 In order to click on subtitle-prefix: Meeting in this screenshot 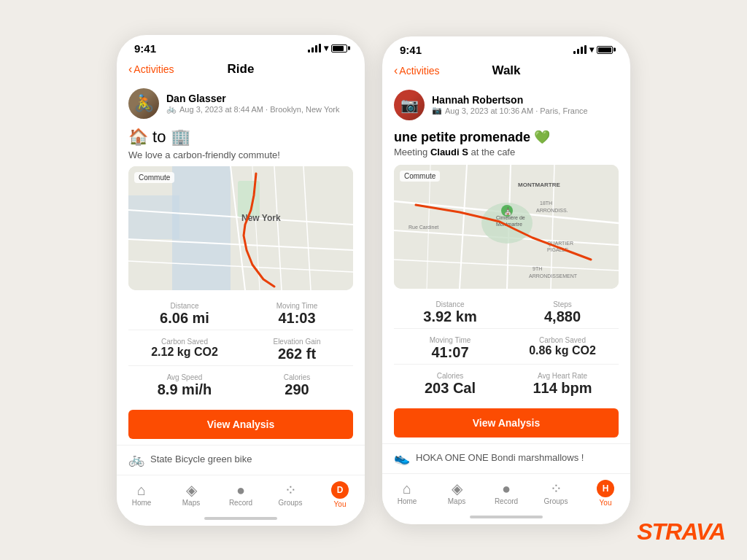, I will do `click(412, 152)`.